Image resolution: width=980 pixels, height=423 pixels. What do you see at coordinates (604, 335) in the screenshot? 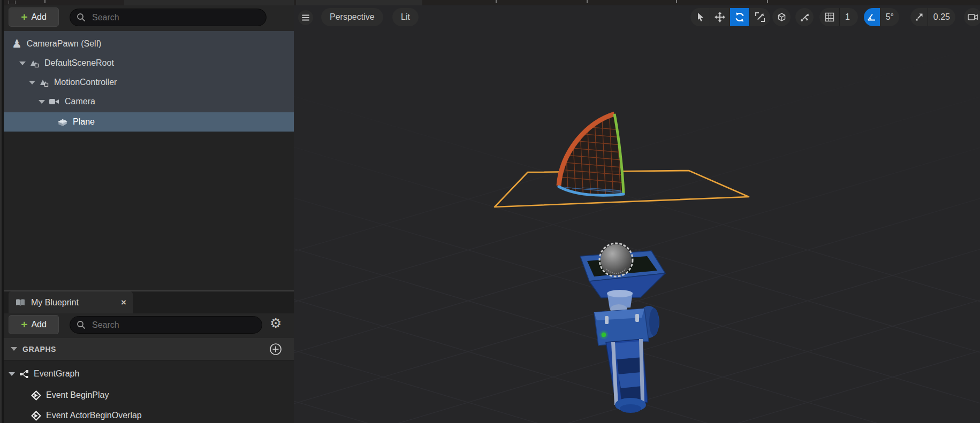
I see `led-indicator` at bounding box center [604, 335].